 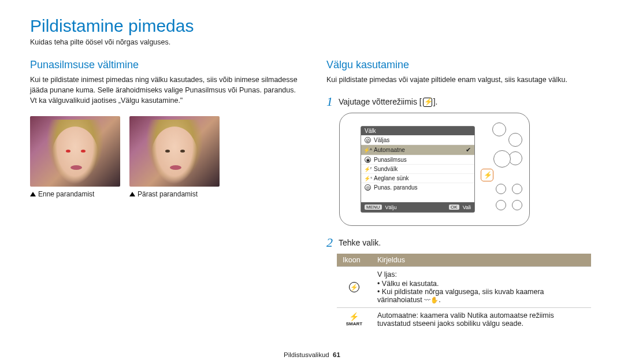 What do you see at coordinates (502, 159) in the screenshot?
I see `camera-dpad` at bounding box center [502, 159].